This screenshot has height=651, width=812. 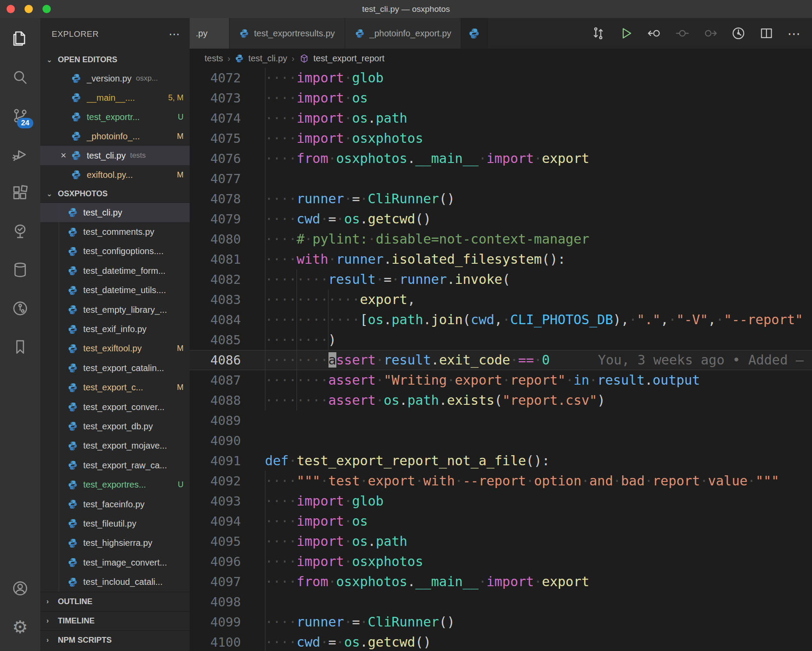 I want to click on settings-icon: ⚙, so click(x=20, y=627).